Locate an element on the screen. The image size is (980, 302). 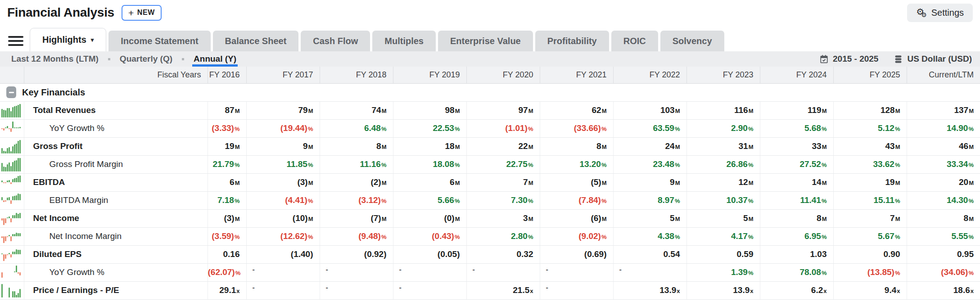
value-cell: 0.16 is located at coordinates (227, 254).